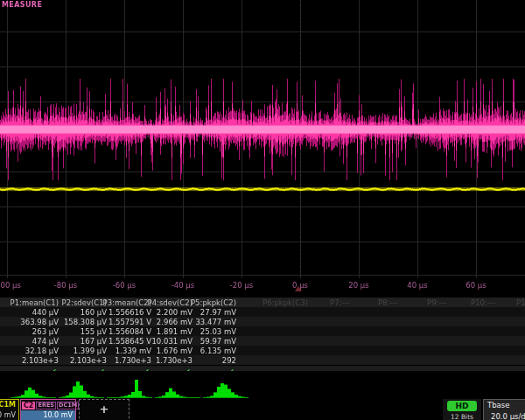  I want to click on parameter-header: P1:mean(C1), so click(35, 303).